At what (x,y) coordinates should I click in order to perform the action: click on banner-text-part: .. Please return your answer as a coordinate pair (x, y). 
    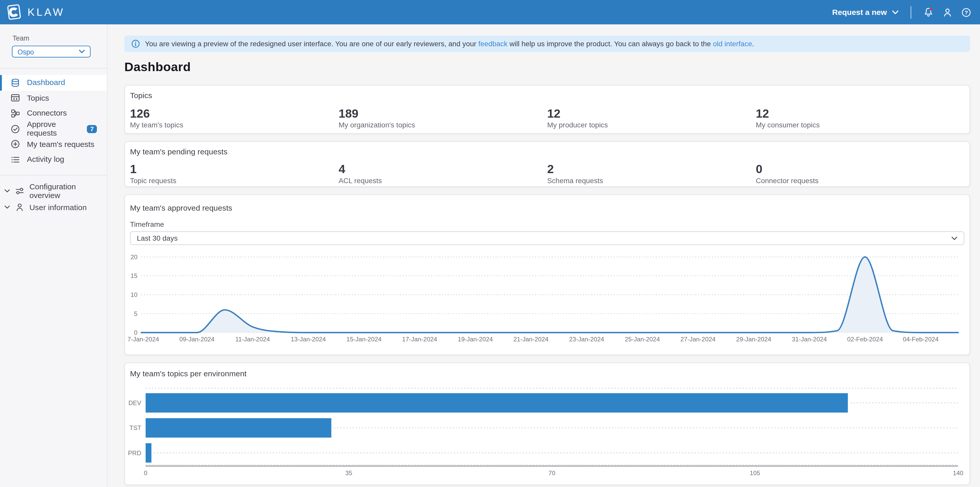
    Looking at the image, I should click on (753, 44).